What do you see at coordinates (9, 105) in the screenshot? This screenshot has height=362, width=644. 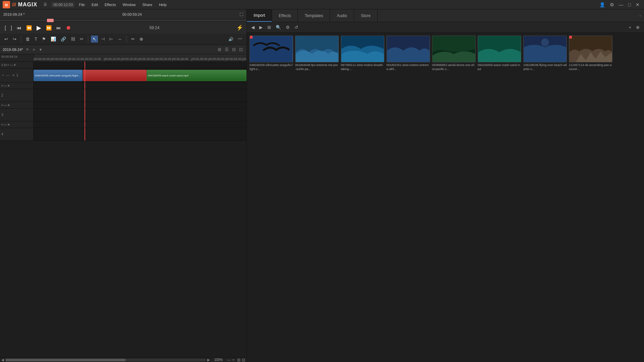 I see `t3-close: ✕` at bounding box center [9, 105].